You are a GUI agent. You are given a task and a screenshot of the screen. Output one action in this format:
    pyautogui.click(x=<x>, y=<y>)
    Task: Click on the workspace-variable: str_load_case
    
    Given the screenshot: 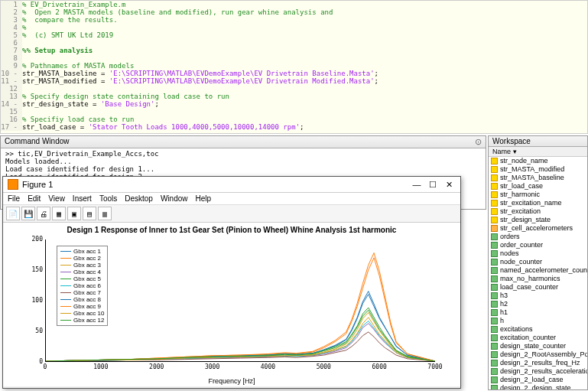 What is the action you would take?
    pyautogui.click(x=538, y=187)
    